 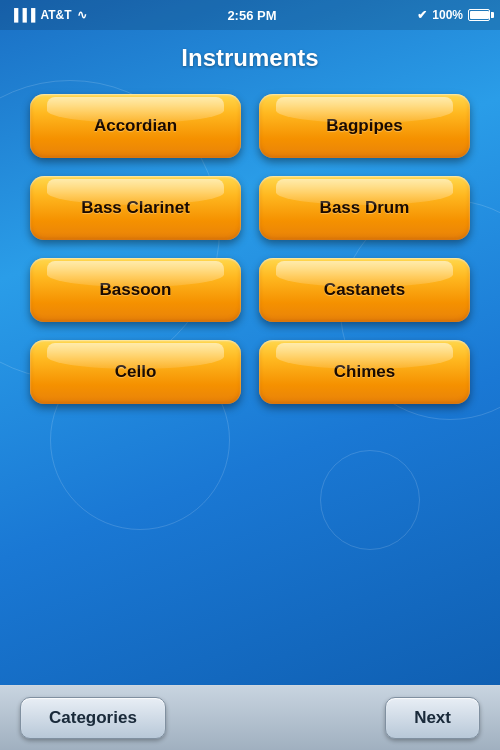 I want to click on instrument-btn-bagpipes: Bagpipes, so click(x=364, y=126).